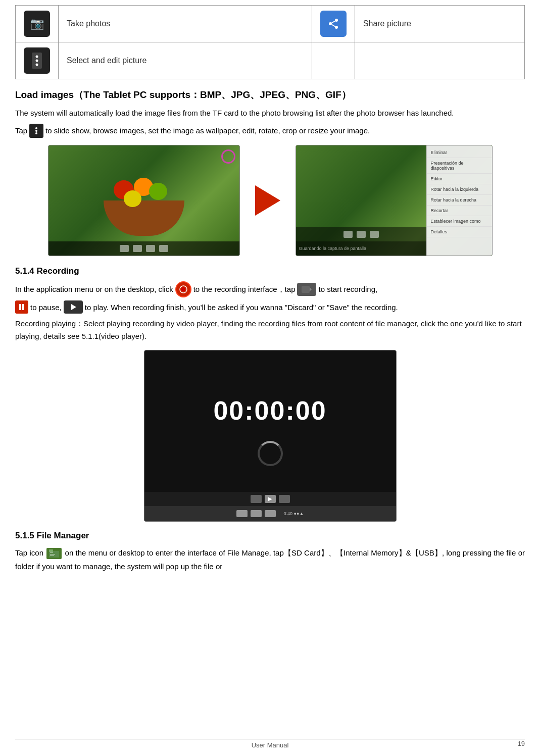  Describe the element at coordinates (208, 131) in the screenshot. I see `tap-suffix: to slide show, browse images, set the im…` at that location.